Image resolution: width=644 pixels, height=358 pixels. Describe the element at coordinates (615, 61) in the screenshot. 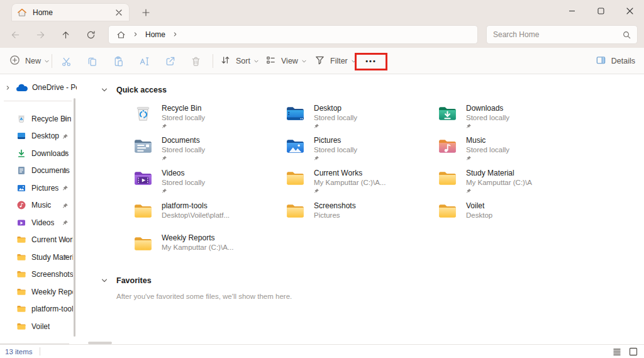

I see `details-pane-button: Details` at that location.